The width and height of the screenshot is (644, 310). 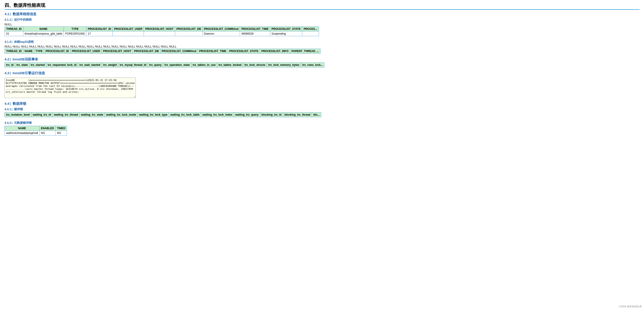 What do you see at coordinates (128, 34) in the screenshot?
I see `td-processlist-user` at bounding box center [128, 34].